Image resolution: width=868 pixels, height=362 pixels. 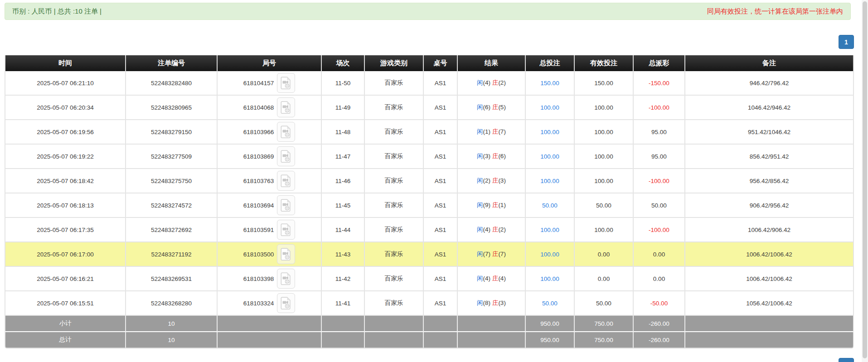 I want to click on round-no-text: 618104068, so click(x=259, y=108).